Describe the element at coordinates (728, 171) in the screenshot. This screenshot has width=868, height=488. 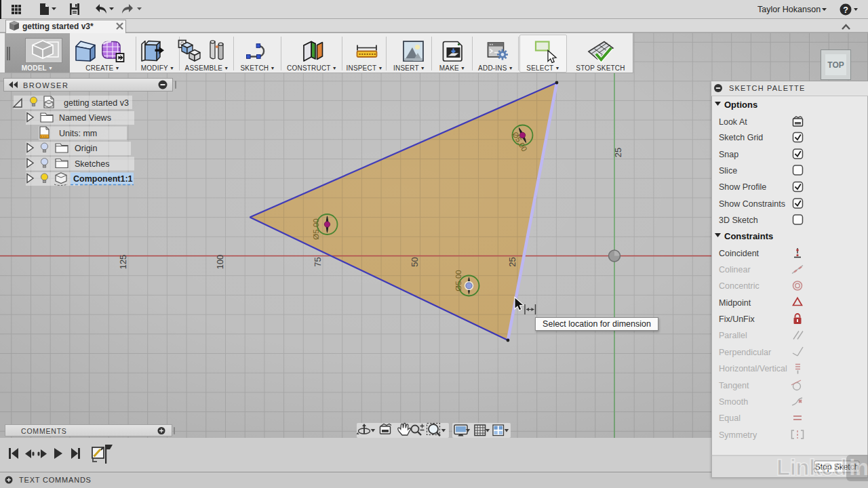
I see `svg-text: Slice` at that location.